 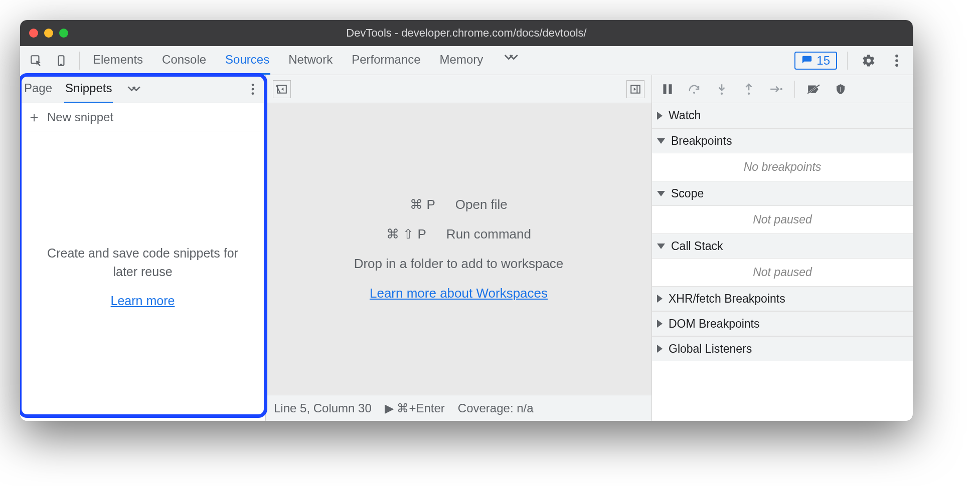 What do you see at coordinates (710, 349) in the screenshot?
I see `section-title: Global Listeners` at bounding box center [710, 349].